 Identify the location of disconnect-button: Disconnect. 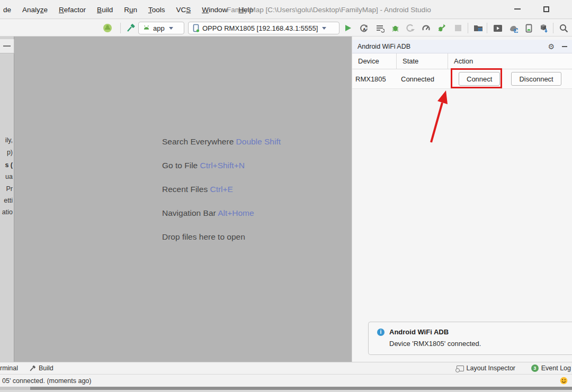
(536, 79).